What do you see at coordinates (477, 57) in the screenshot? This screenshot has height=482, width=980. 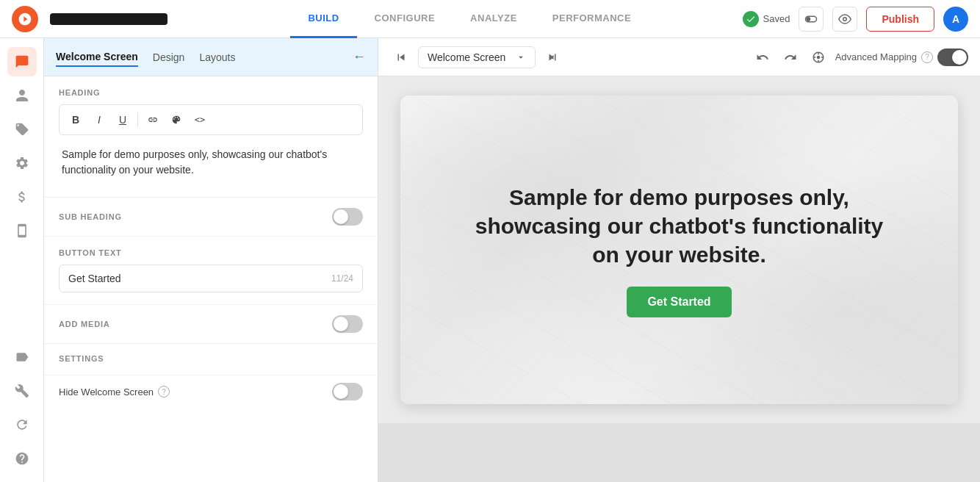 I see `screen-selector: Welcome Screen` at bounding box center [477, 57].